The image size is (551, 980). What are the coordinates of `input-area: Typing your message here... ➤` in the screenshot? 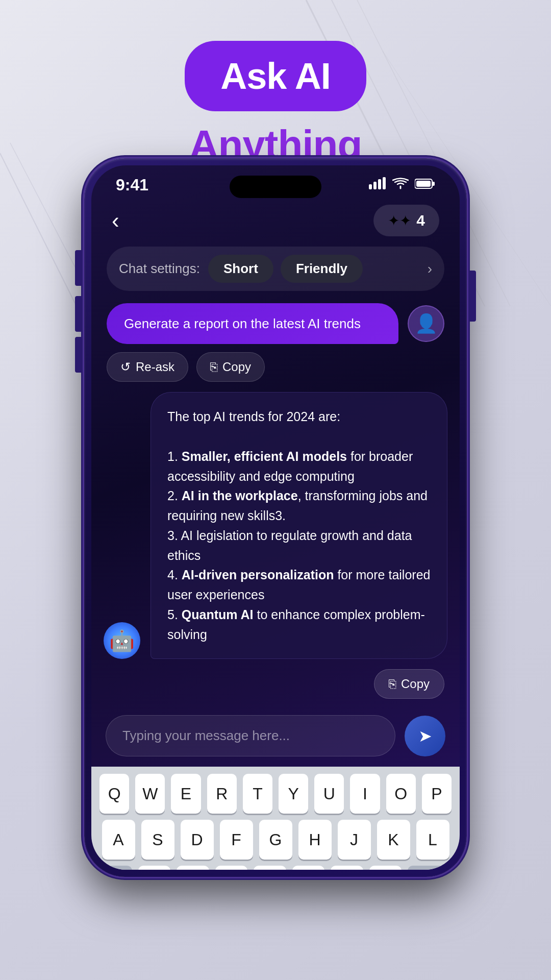 It's located at (276, 737).